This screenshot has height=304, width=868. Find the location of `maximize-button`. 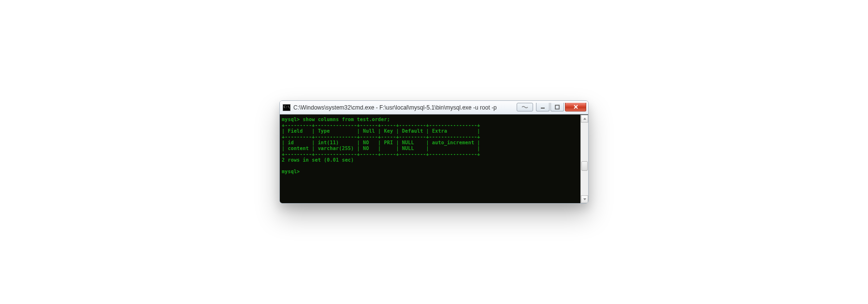

maximize-button is located at coordinates (557, 107).